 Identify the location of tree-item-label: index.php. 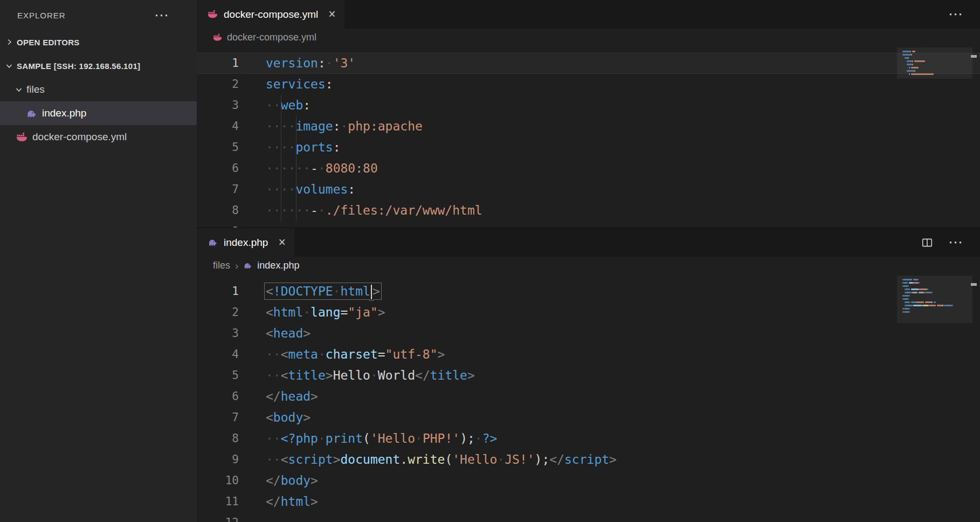
(64, 113).